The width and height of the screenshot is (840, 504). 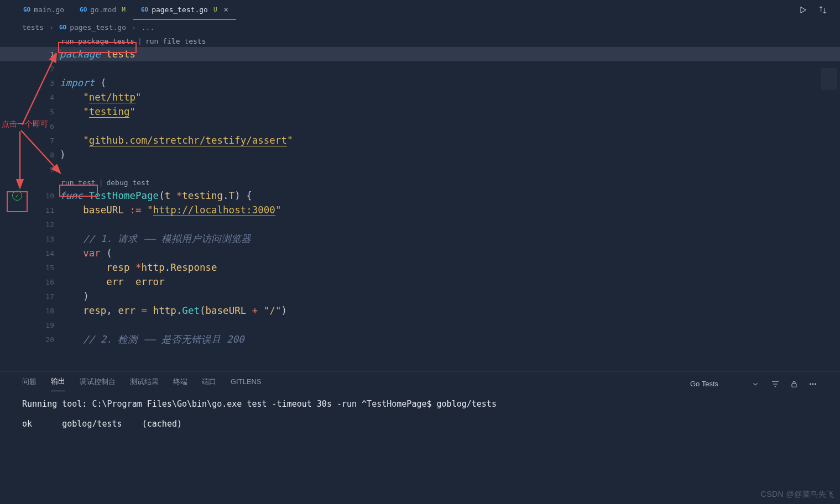 I want to click on output-channel-label: Go Tests, so click(x=705, y=384).